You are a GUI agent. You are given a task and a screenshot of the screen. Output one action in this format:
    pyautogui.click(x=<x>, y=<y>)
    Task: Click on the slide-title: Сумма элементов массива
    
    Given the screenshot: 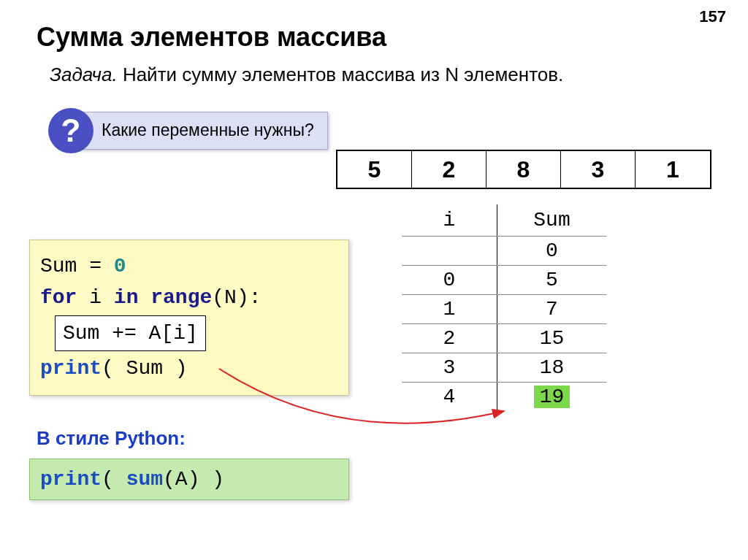 What is the action you would take?
    pyautogui.click(x=374, y=37)
    